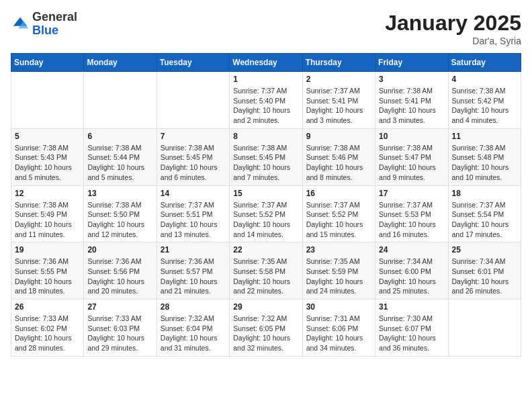  What do you see at coordinates (120, 136) in the screenshot?
I see `day-number: 6` at bounding box center [120, 136].